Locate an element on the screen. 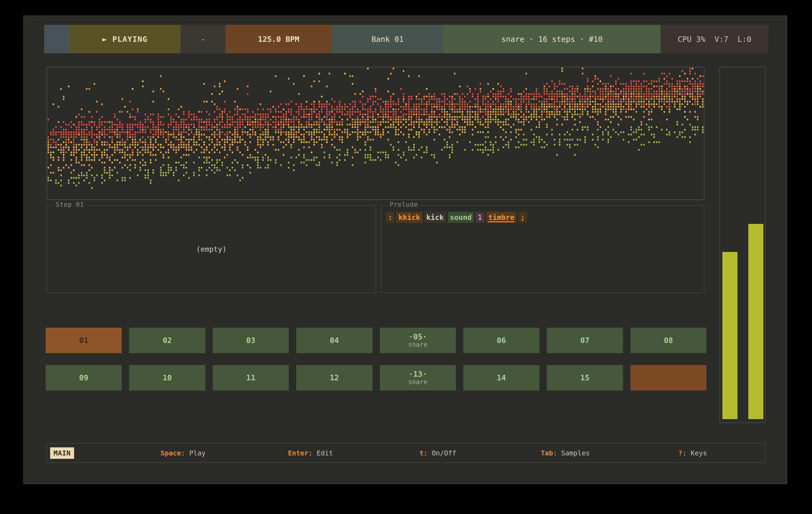 The height and width of the screenshot is (514, 812). hint-action: : Edit is located at coordinates (320, 453).